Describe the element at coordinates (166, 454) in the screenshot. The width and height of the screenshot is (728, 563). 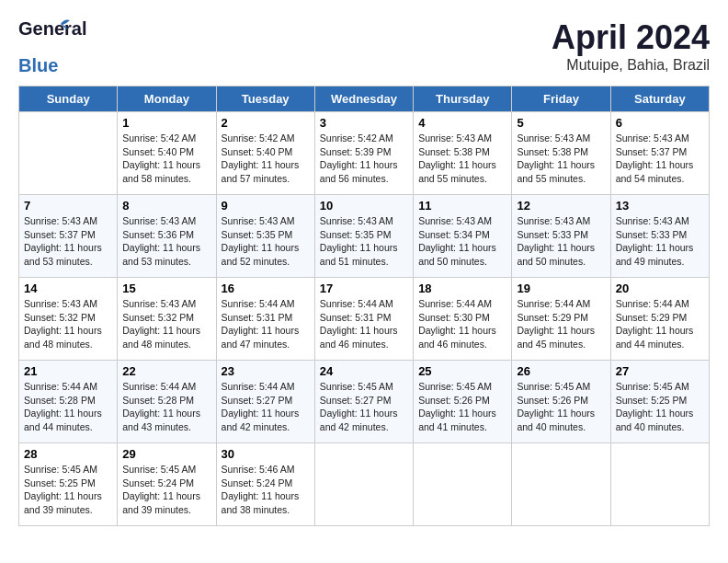
I see `date-number: 29` at that location.